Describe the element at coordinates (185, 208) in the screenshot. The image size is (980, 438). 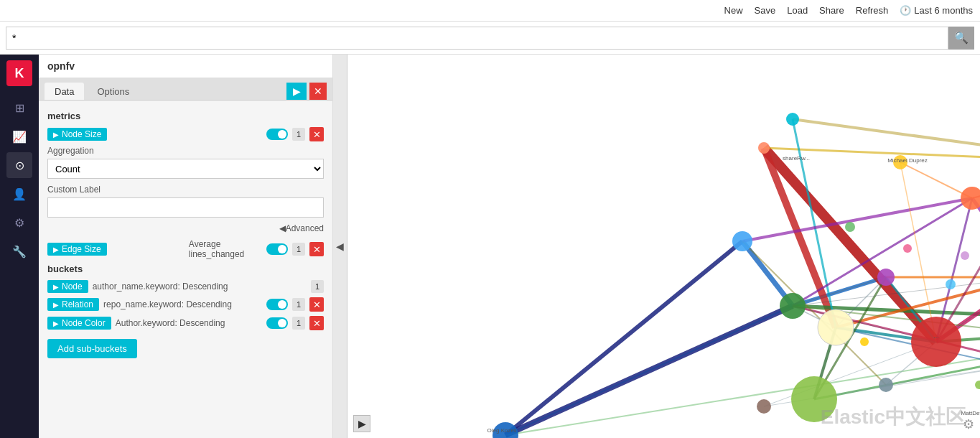
I see `custom-label-input` at that location.